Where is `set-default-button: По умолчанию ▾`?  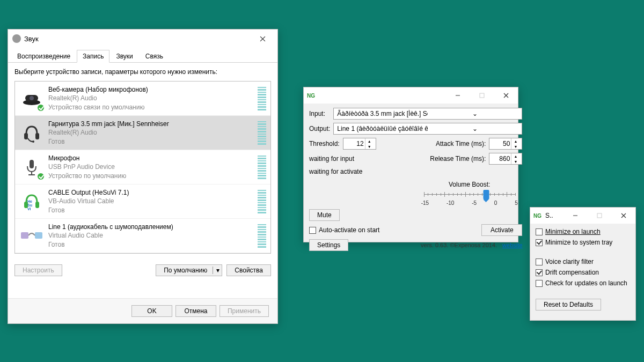 set-default-button: По умолчанию ▾ is located at coordinates (189, 270).